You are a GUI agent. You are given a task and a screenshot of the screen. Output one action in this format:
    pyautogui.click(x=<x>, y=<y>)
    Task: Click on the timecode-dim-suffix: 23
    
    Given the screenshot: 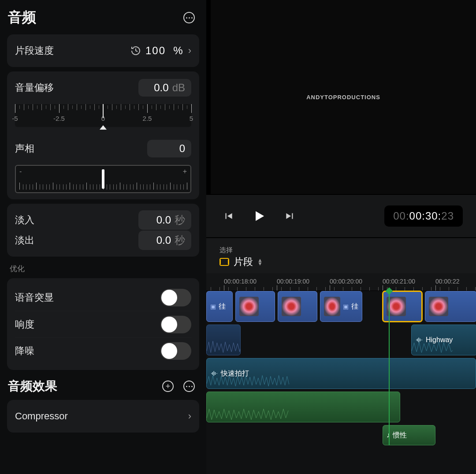 What is the action you would take?
    pyautogui.click(x=448, y=216)
    